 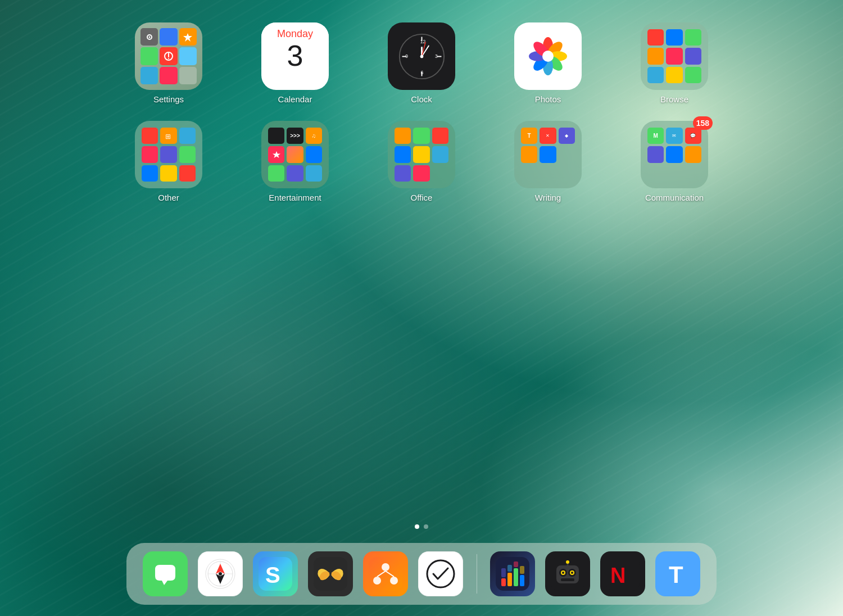 I want to click on calendar-day: 3, so click(x=296, y=56).